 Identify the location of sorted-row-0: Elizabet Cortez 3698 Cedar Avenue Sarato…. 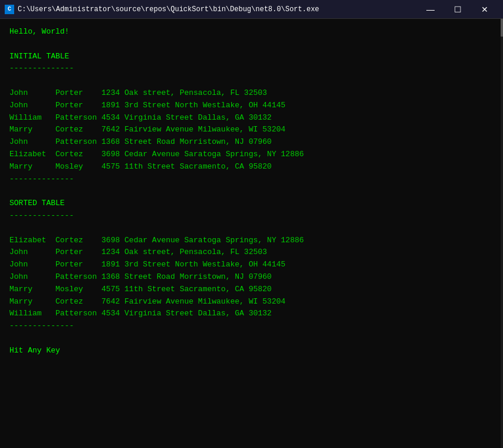
(251, 241).